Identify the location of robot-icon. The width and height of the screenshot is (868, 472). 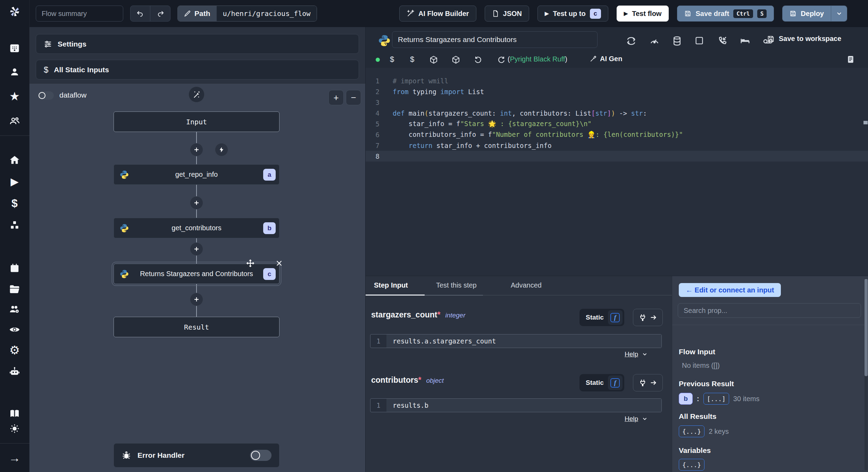
(15, 372).